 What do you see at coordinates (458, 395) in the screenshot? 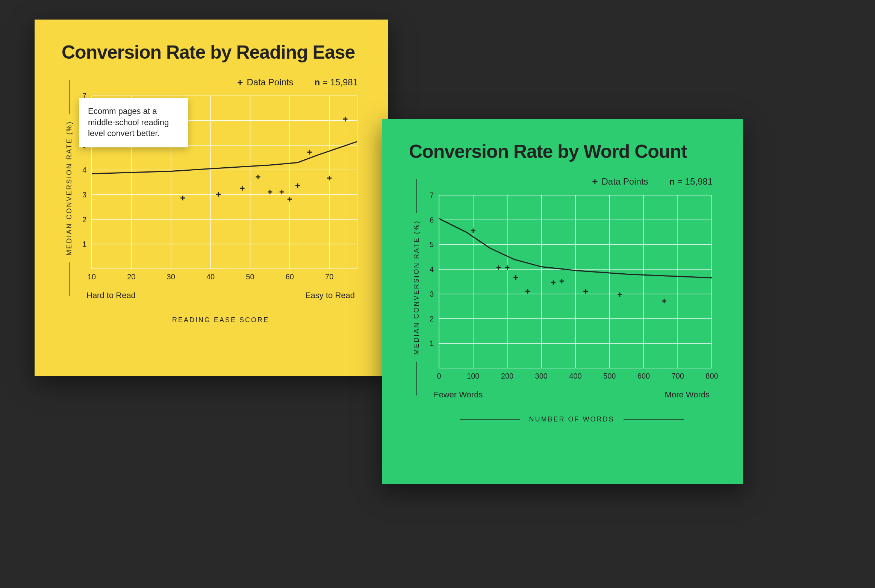
I see `x-low-label: Fewer Words` at bounding box center [458, 395].